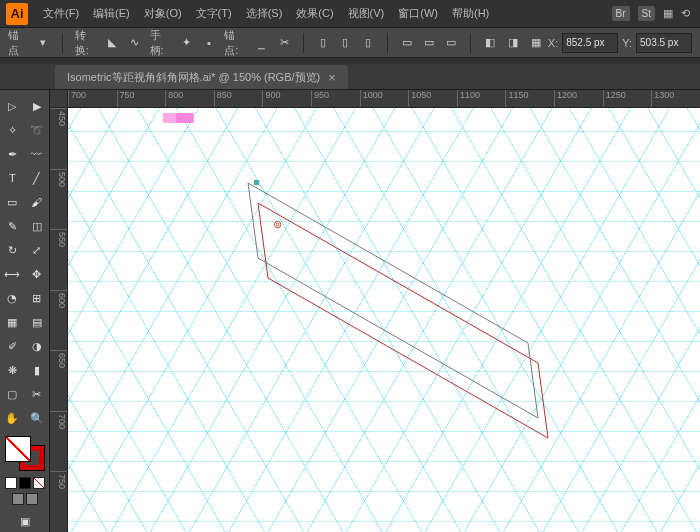  Describe the element at coordinates (536, 43) in the screenshot. I see `ref-point-icon: ▦` at that location.